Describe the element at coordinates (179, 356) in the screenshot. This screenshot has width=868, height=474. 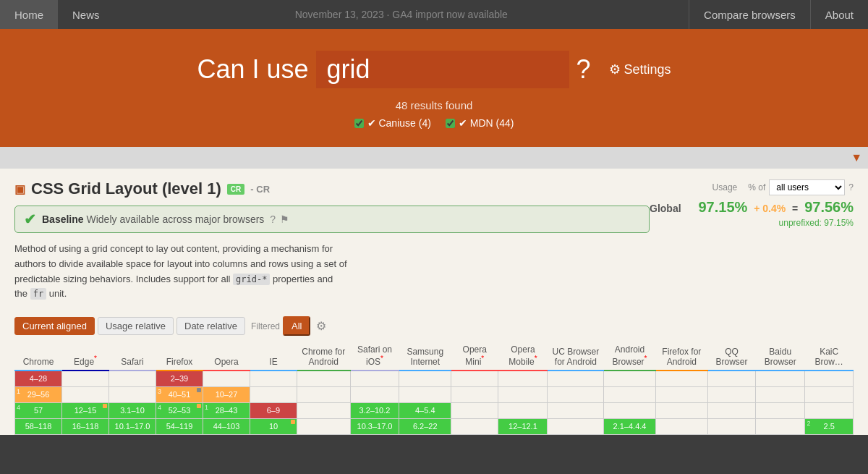
I see `th-firefox: Firefox` at that location.